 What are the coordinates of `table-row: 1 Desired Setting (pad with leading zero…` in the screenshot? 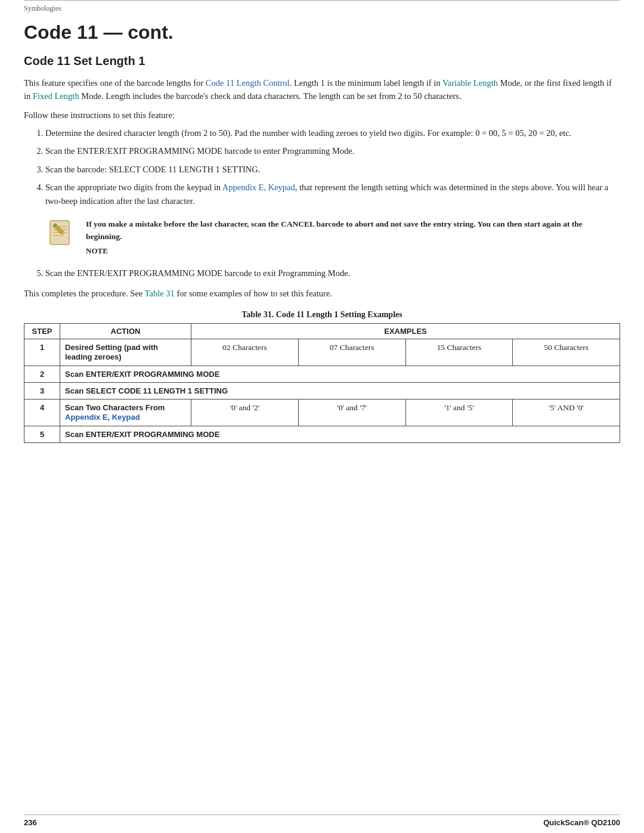 It's located at (322, 352).